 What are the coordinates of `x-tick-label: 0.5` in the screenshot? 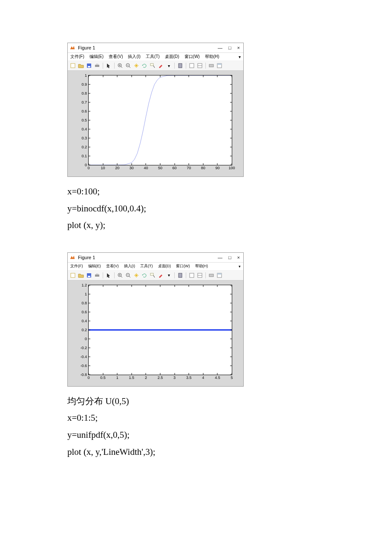 It's located at (103, 377).